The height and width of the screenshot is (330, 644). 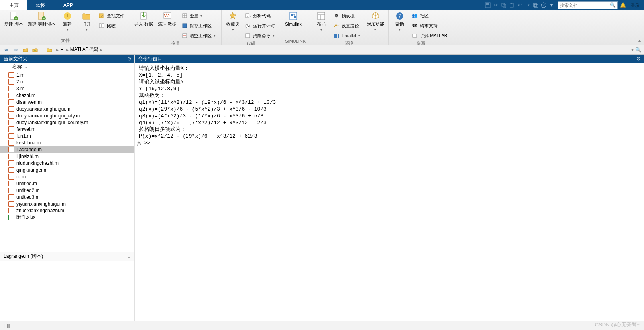 What do you see at coordinates (67, 217) in the screenshot?
I see `file-item: 附件.xlsx` at bounding box center [67, 217].